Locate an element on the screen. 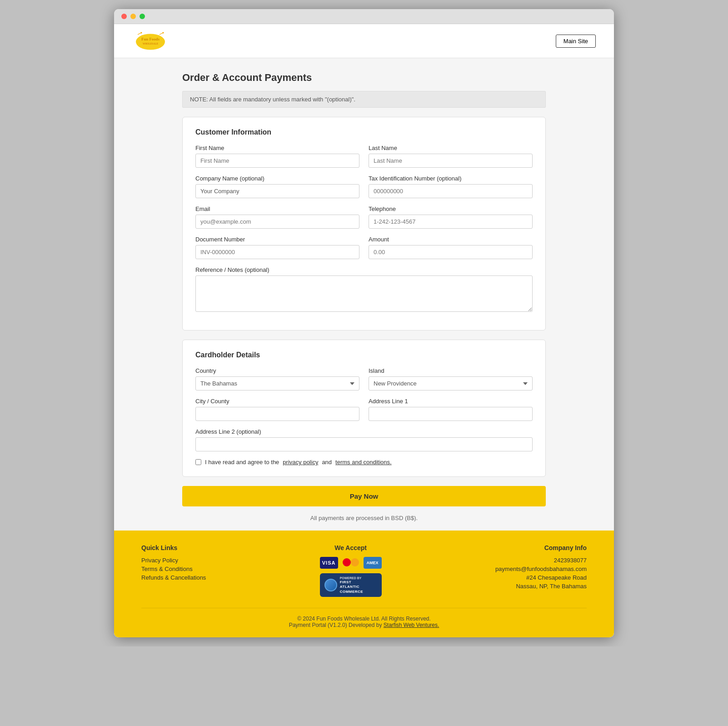  email-input is located at coordinates (277, 222).